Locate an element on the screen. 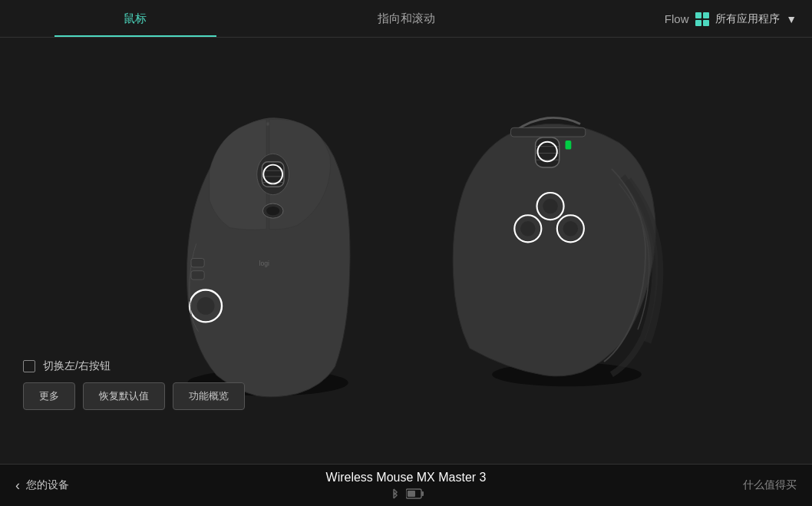 The width and height of the screenshot is (812, 506). overview-button: 功能概览 is located at coordinates (209, 396).